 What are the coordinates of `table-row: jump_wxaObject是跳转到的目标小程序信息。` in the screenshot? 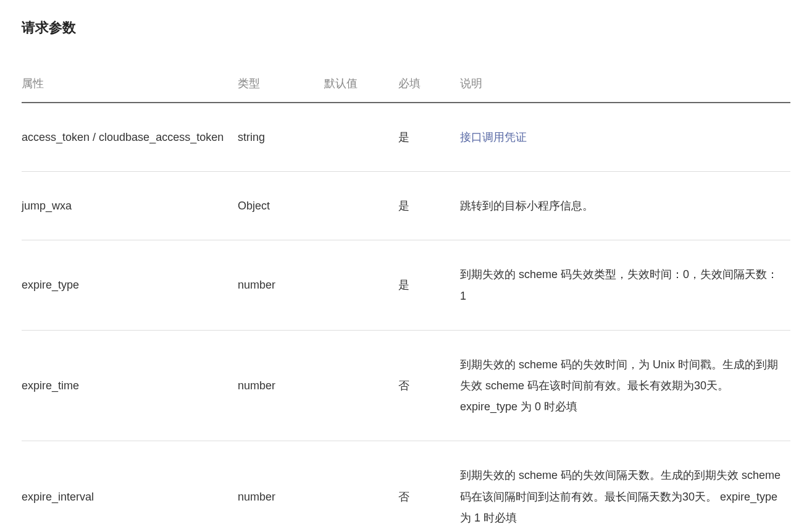 It's located at (406, 206).